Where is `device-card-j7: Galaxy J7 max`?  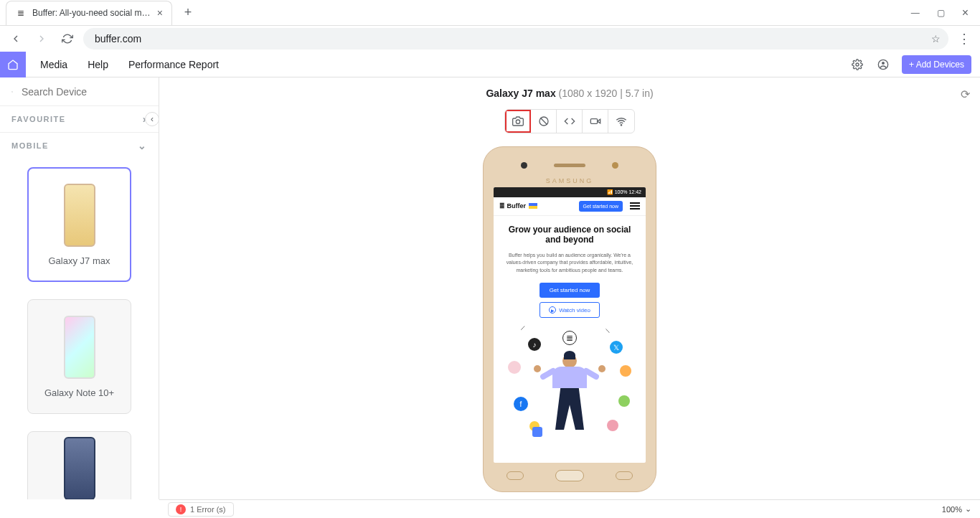 device-card-j7: Galaxy J7 max is located at coordinates (79, 225).